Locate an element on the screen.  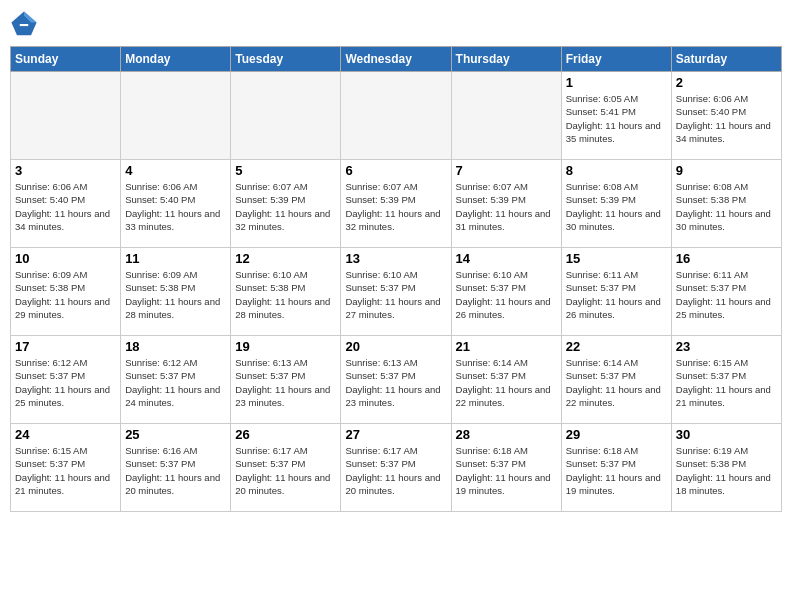
day-info: Sunrise: 6:08 AMSunset: 5:39 PMDaylight:… is located at coordinates (616, 206).